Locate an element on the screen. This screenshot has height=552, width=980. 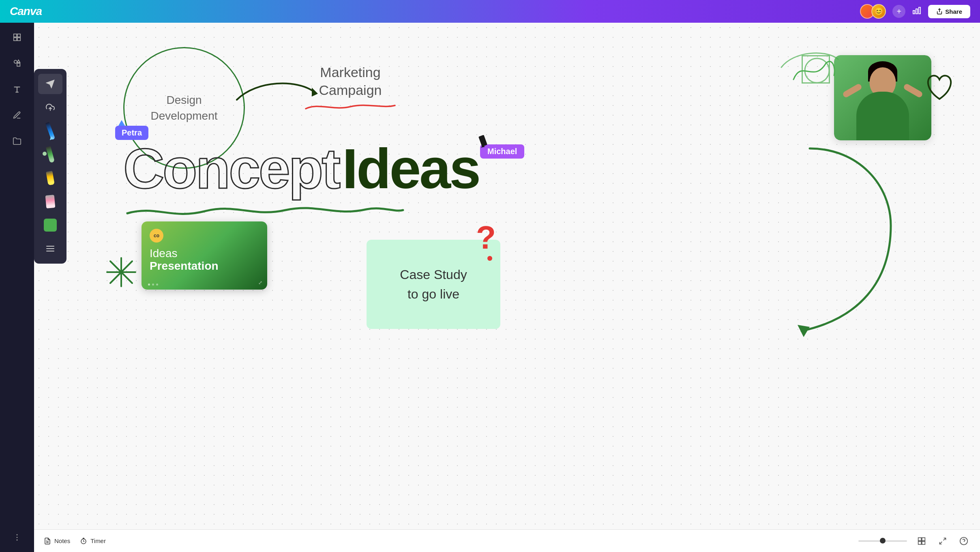
notes-label: Notes is located at coordinates (62, 541).